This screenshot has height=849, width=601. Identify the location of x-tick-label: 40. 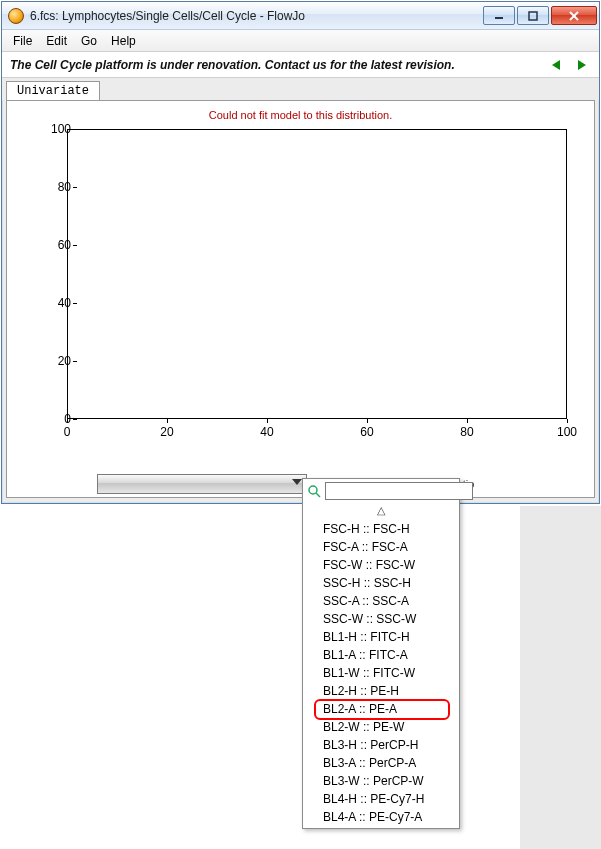
(267, 432).